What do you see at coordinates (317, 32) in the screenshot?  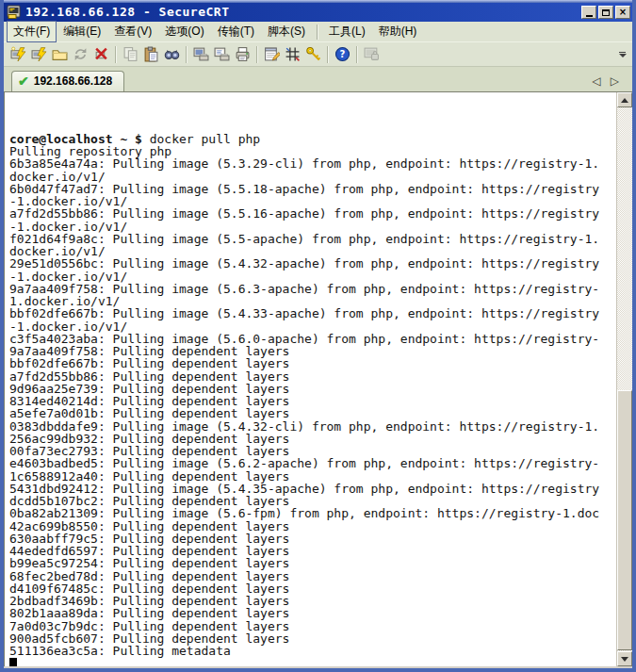 I see `menu-separator` at bounding box center [317, 32].